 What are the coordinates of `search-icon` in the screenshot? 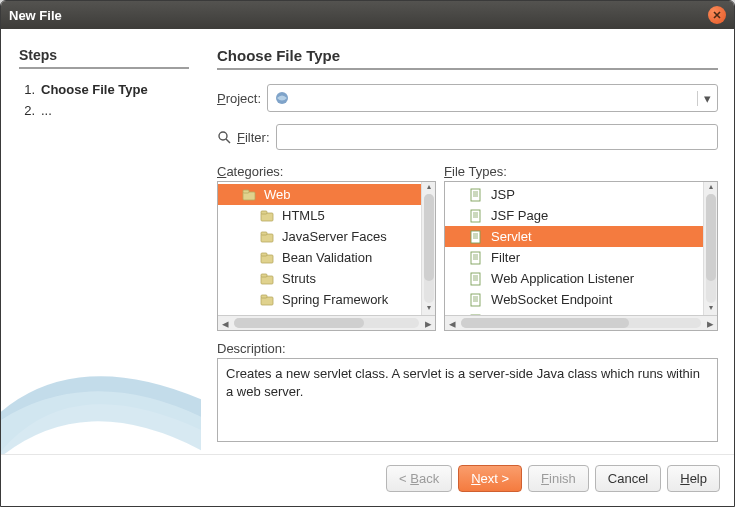 It's located at (224, 137).